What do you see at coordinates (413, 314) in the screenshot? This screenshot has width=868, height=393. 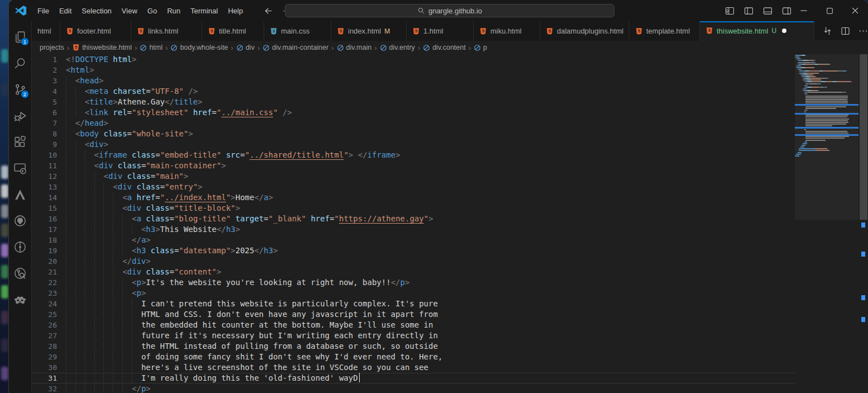 I see `code-line-25: 25 HTML and CSS. I don't even have any j…` at bounding box center [413, 314].